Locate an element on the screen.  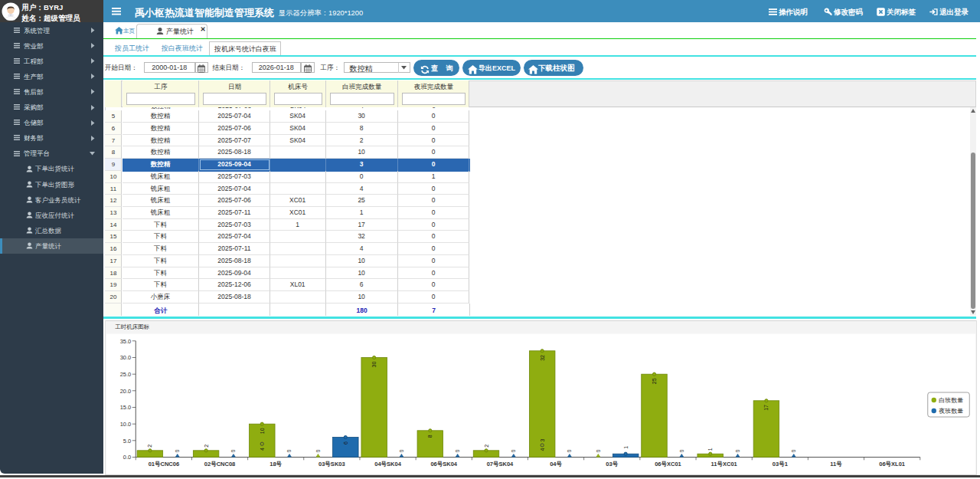
svg-text: 04号 is located at coordinates (556, 463).